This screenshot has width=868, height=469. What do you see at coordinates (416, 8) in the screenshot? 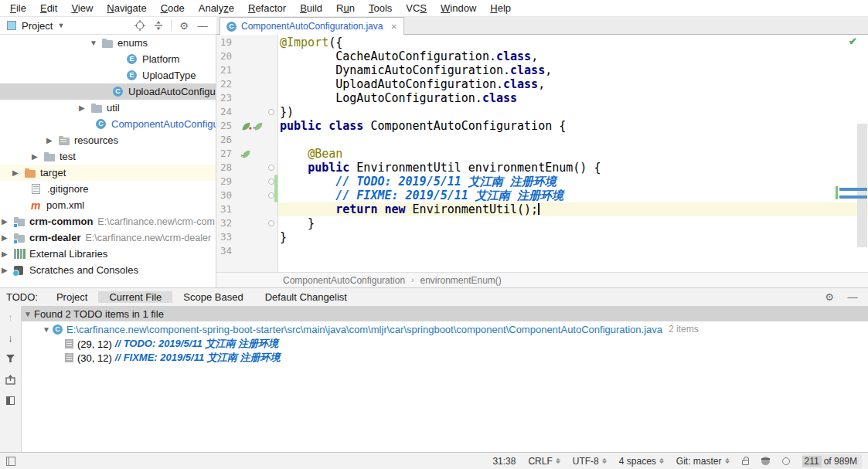
I see `menu-vcs: VCS` at bounding box center [416, 8].